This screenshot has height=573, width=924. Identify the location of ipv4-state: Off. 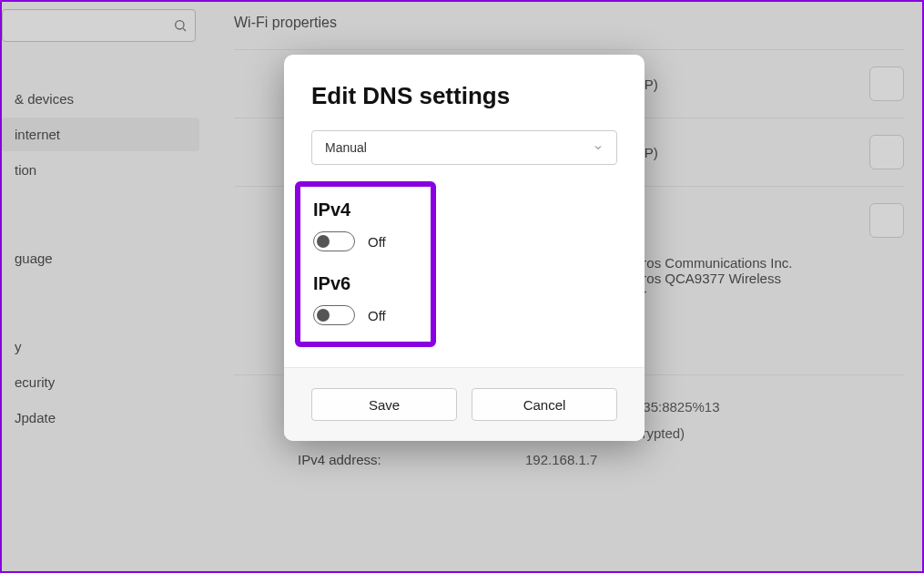
(377, 242).